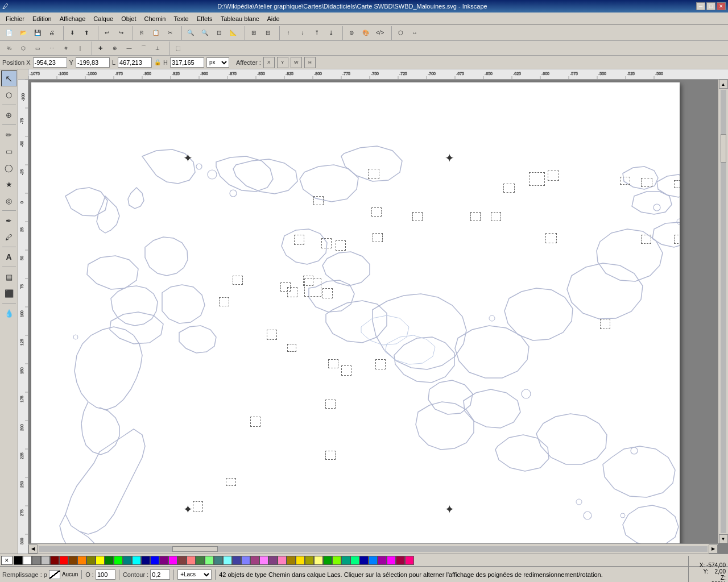 This screenshot has width=728, height=582. I want to click on print-button: 🖨, so click(52, 33).